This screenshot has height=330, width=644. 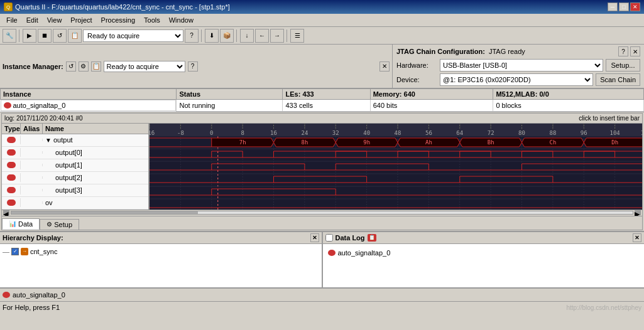 What do you see at coordinates (33, 20) in the screenshot?
I see `menu-edit: Edit` at bounding box center [33, 20].